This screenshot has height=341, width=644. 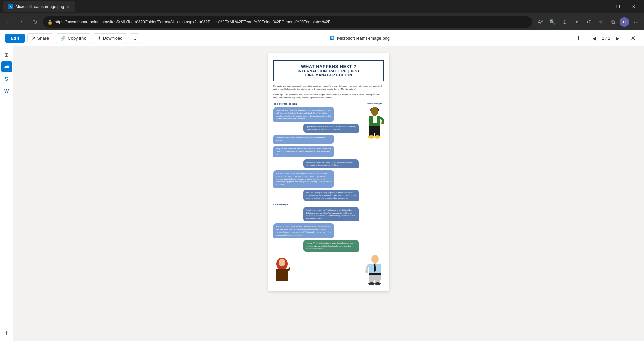 What do you see at coordinates (15, 38) in the screenshot?
I see `edit-button: Edit` at bounding box center [15, 38].